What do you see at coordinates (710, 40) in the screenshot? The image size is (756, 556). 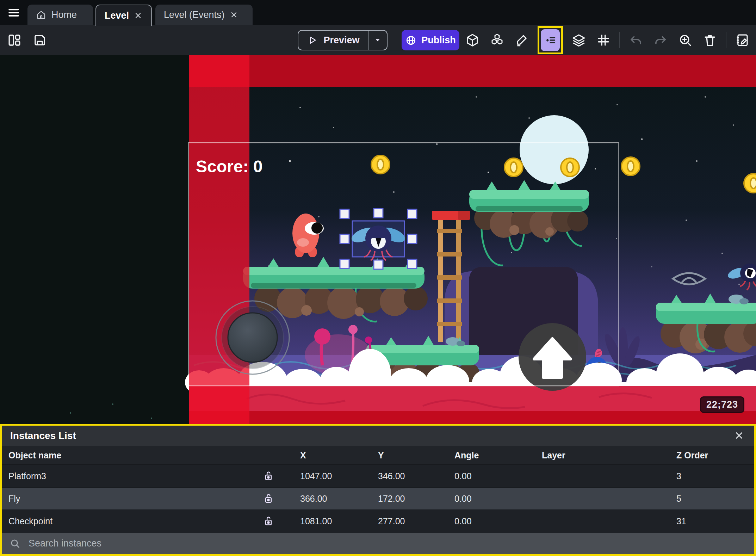 I see `trash-icon` at bounding box center [710, 40].